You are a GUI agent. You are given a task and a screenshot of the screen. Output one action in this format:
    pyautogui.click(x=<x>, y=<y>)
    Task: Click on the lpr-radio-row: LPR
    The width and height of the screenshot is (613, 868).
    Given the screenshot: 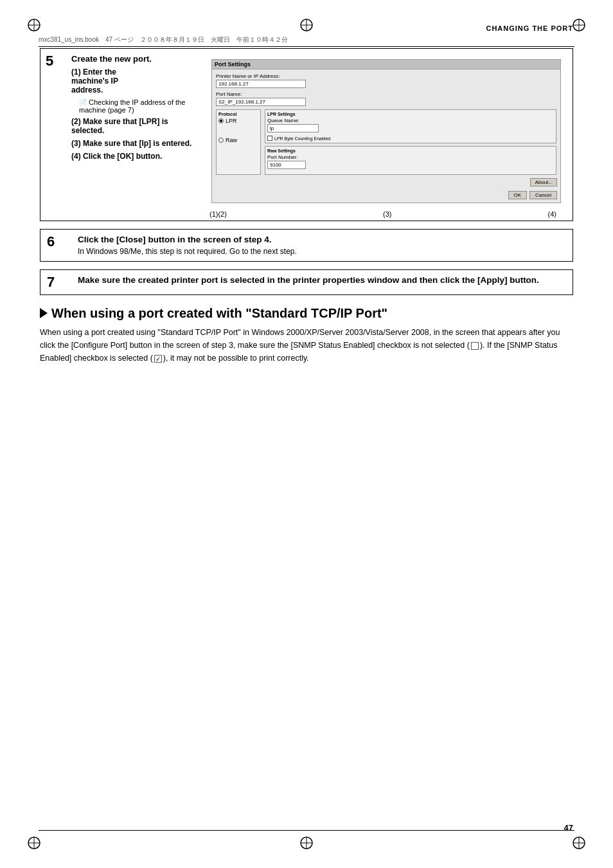 What is the action you would take?
    pyautogui.click(x=238, y=121)
    